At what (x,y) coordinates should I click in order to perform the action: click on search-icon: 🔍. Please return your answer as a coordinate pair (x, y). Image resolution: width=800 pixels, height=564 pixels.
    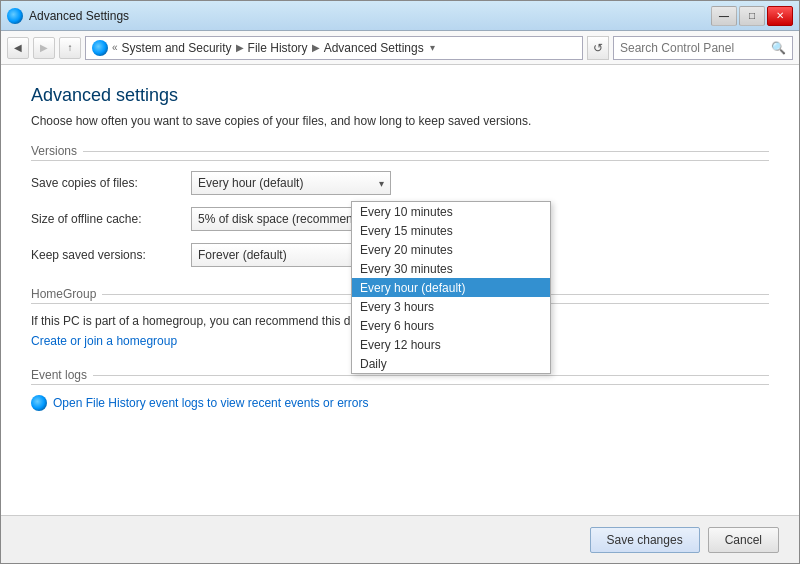
    Looking at the image, I should click on (778, 48).